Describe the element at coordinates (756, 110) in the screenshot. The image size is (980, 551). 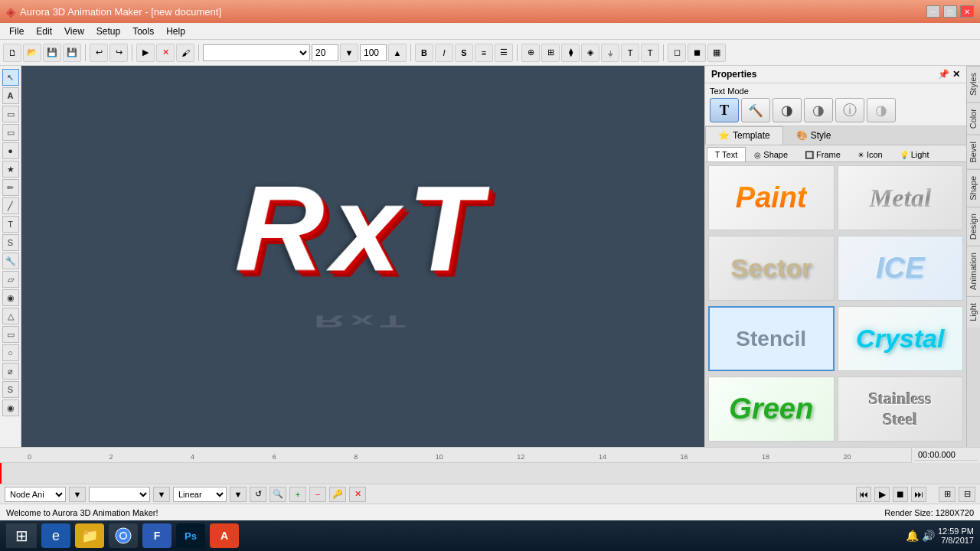
I see `text-mode-2: 🔨` at that location.